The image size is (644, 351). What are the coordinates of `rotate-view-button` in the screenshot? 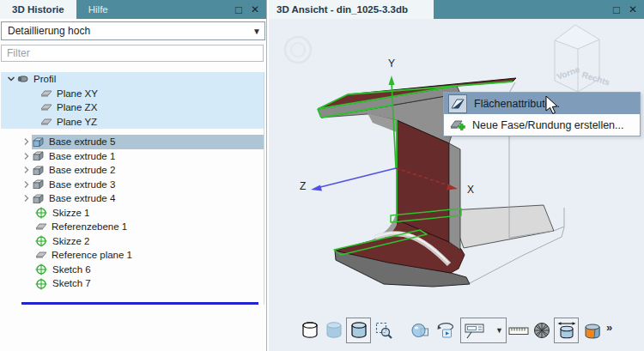 It's located at (446, 330).